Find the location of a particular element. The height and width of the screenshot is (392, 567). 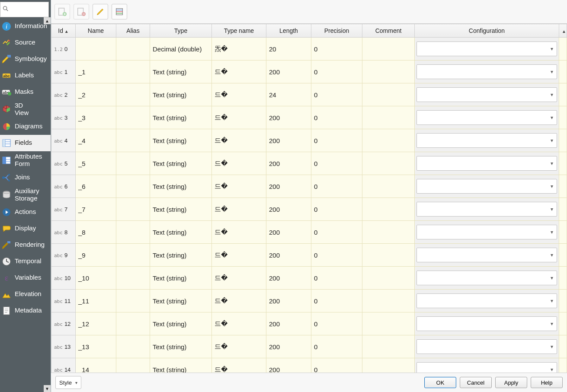

table-row: abc11_11Text (string)드�2000 is located at coordinates (309, 301).